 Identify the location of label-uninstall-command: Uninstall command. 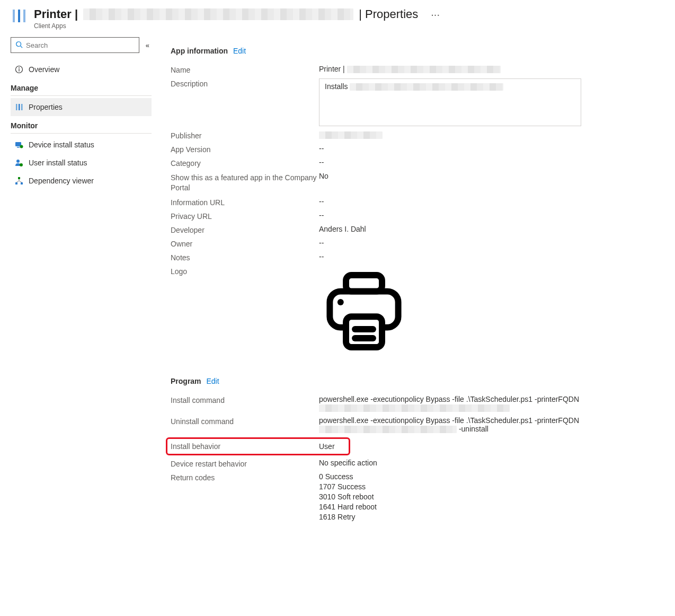
(245, 421).